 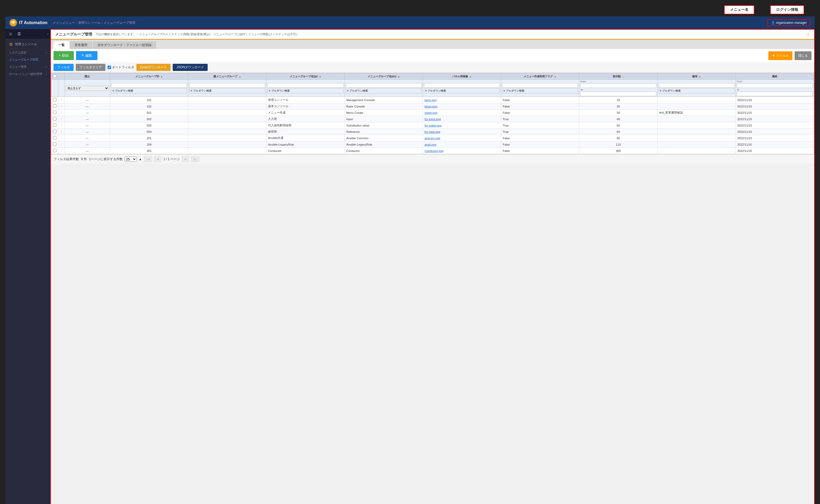 I want to click on row-panel-image-6: anscmn.png, so click(x=462, y=138).